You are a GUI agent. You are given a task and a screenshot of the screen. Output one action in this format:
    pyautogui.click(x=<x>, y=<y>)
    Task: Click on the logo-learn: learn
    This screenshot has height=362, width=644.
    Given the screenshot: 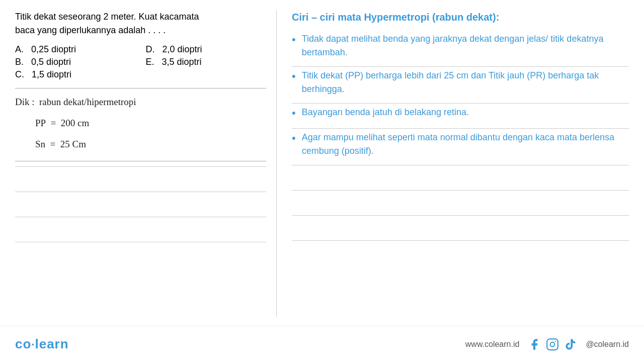 What is the action you would take?
    pyautogui.click(x=51, y=344)
    